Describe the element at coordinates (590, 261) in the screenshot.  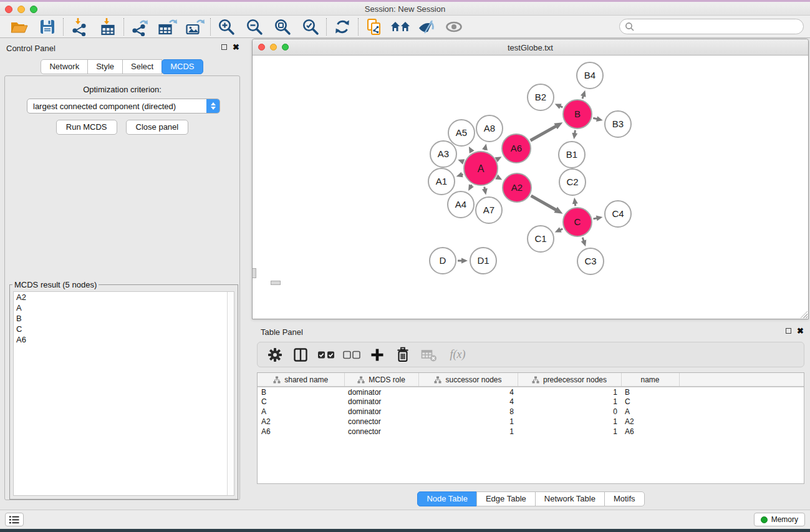
I see `graph-node-label: C3` at that location.